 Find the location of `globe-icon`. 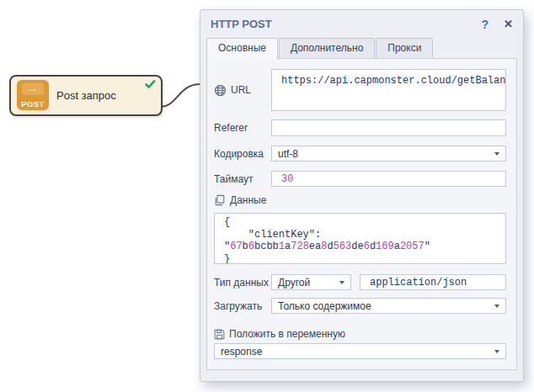

globe-icon is located at coordinates (221, 91).